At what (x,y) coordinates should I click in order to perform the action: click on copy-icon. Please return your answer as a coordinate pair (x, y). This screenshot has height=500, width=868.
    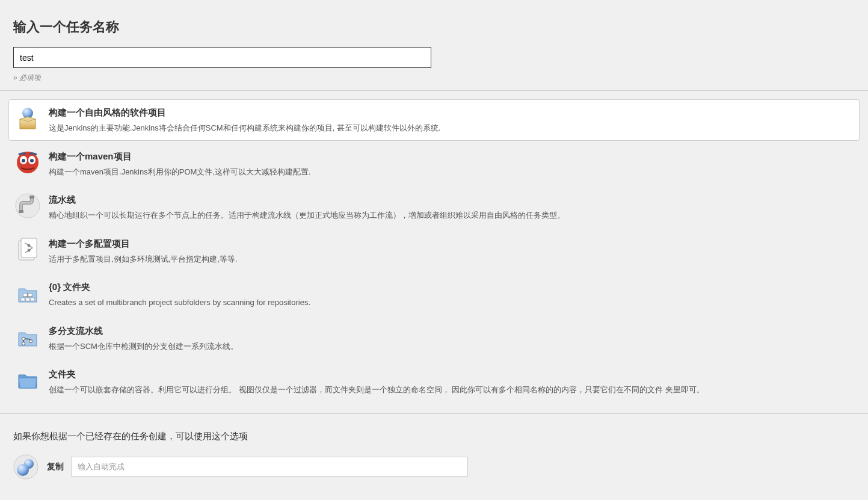
    Looking at the image, I should click on (26, 467).